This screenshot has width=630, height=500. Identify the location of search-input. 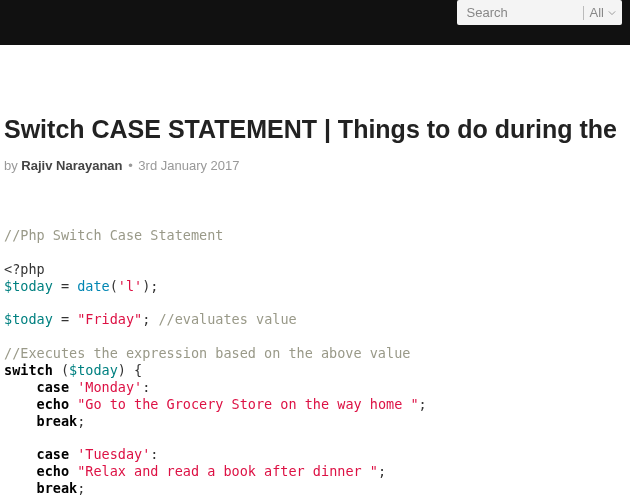
(517, 12).